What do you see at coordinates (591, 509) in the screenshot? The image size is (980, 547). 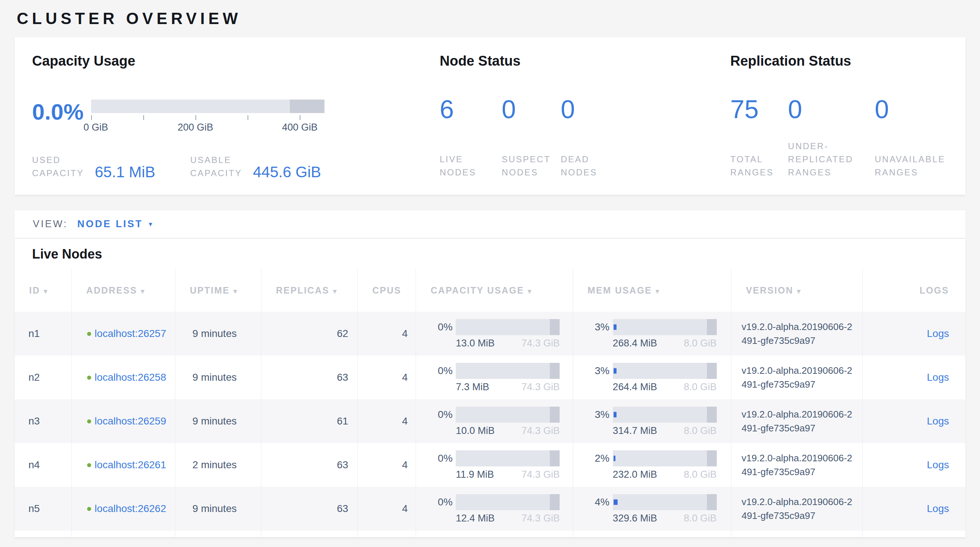 I see `mem-percent: 4%` at bounding box center [591, 509].